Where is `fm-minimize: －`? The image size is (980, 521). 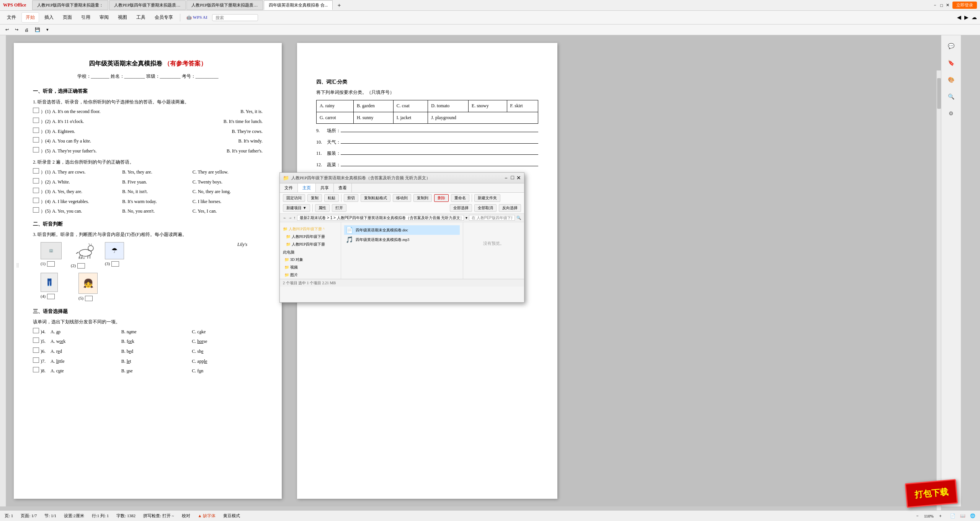
fm-minimize: － is located at coordinates (506, 178).